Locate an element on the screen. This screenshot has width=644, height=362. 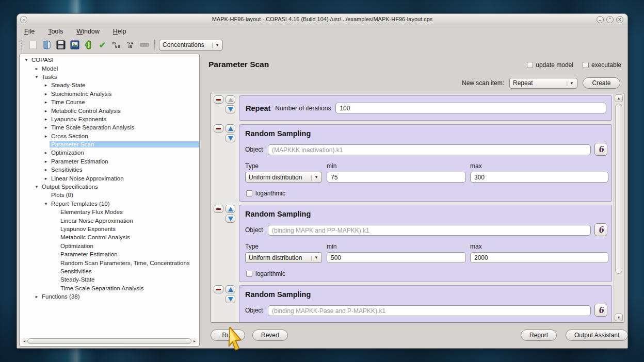
tree-item-elementary-flux-modes: Elementary Flux Modes is located at coordinates (109, 212).